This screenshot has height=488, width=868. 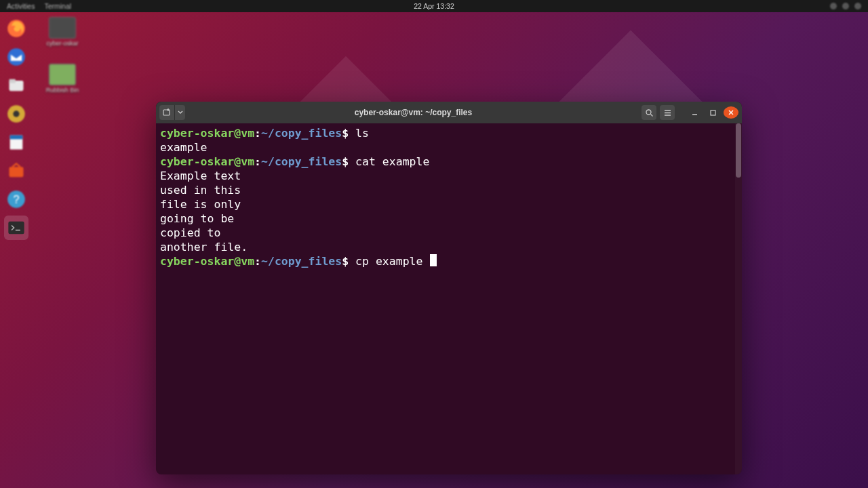 What do you see at coordinates (738, 299) in the screenshot?
I see `terminal-scrollbar` at bounding box center [738, 299].